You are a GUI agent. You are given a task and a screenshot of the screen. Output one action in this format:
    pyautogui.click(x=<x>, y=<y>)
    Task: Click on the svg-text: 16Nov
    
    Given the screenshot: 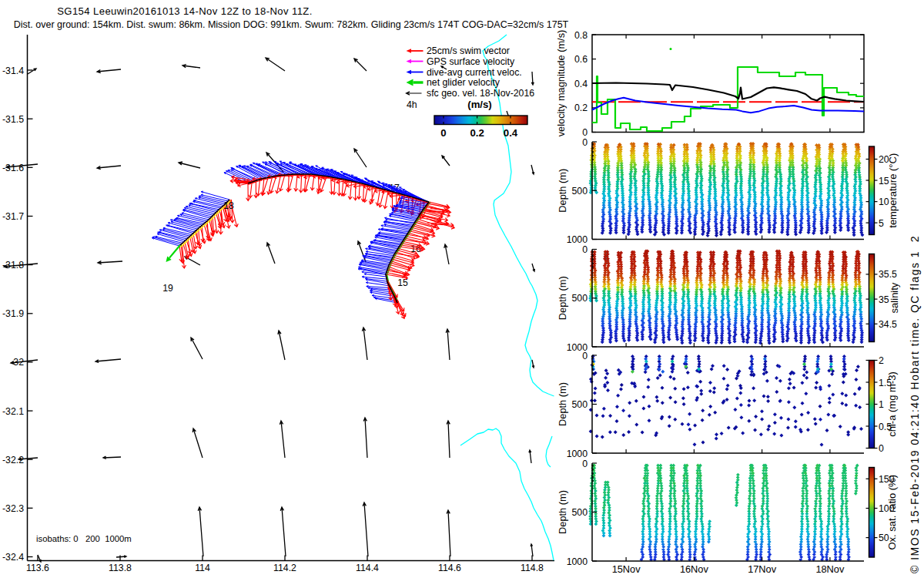 What is the action you would take?
    pyautogui.click(x=695, y=569)
    